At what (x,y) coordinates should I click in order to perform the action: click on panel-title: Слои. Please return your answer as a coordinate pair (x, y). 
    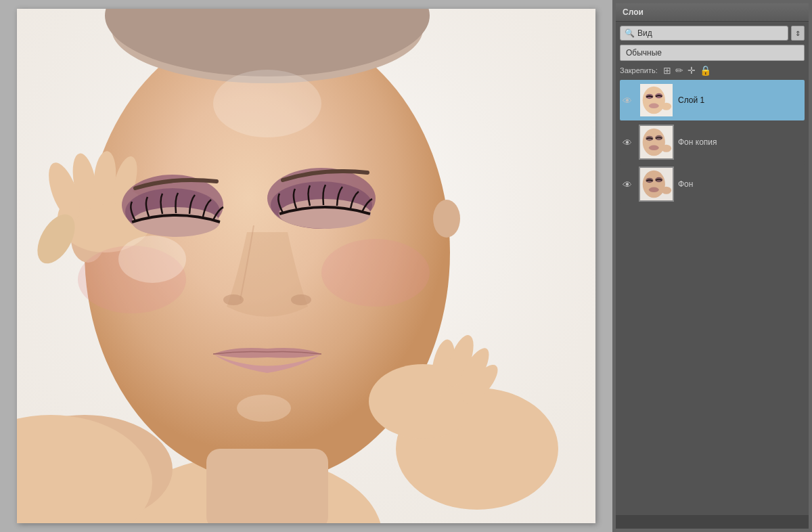
    Looking at the image, I should click on (633, 12).